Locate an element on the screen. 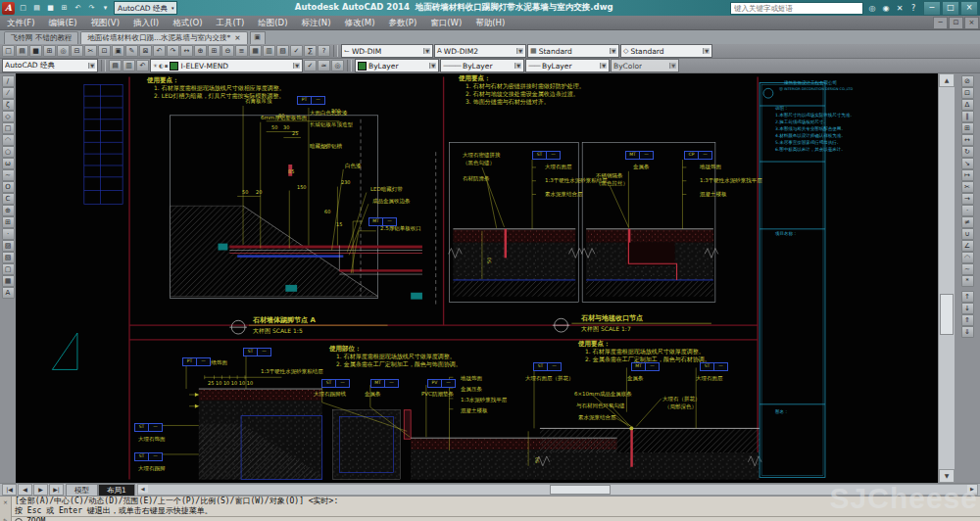 Image resolution: width=980 pixels, height=521 pixels. send-to-back-icon: ↓ is located at coordinates (968, 308).